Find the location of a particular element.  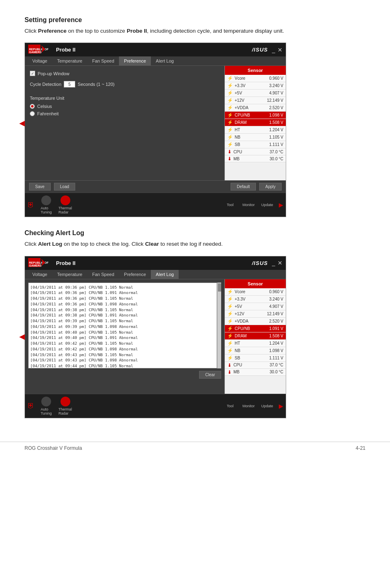

sensor-icon-2-8: ⚡ is located at coordinates (230, 351).